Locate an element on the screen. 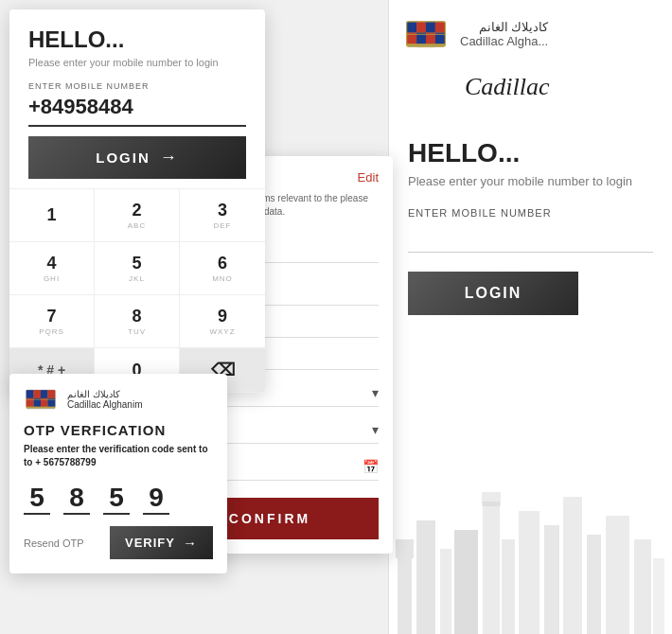 This screenshot has height=634, width=672. numpad-key-6: 6 MNO is located at coordinates (222, 269).